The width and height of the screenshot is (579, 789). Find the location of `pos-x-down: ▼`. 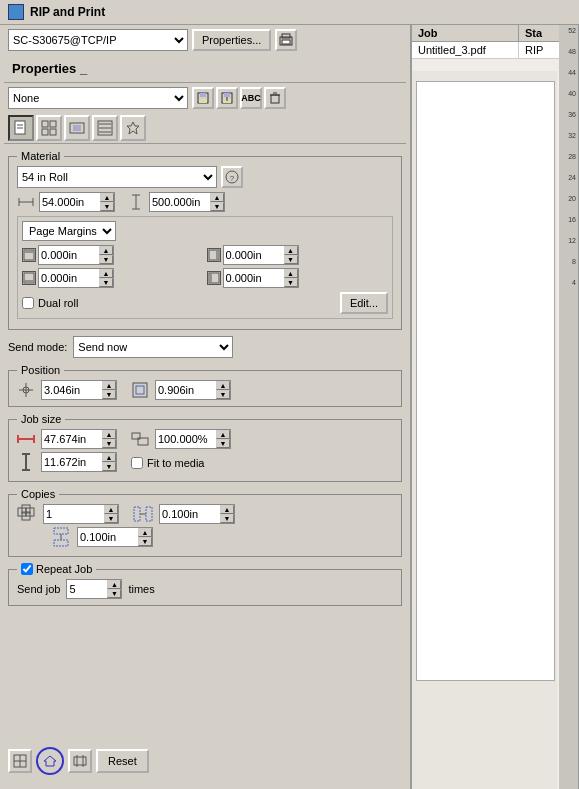

pos-x-down: ▼ is located at coordinates (109, 394).